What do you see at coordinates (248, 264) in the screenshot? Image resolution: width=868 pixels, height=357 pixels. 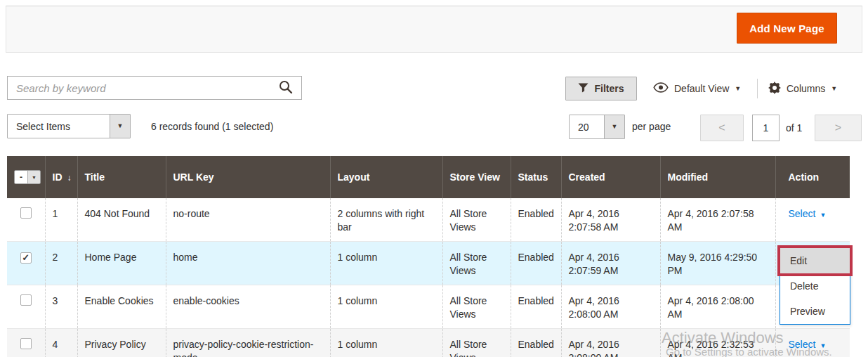 I see `cell-url-key: home` at bounding box center [248, 264].